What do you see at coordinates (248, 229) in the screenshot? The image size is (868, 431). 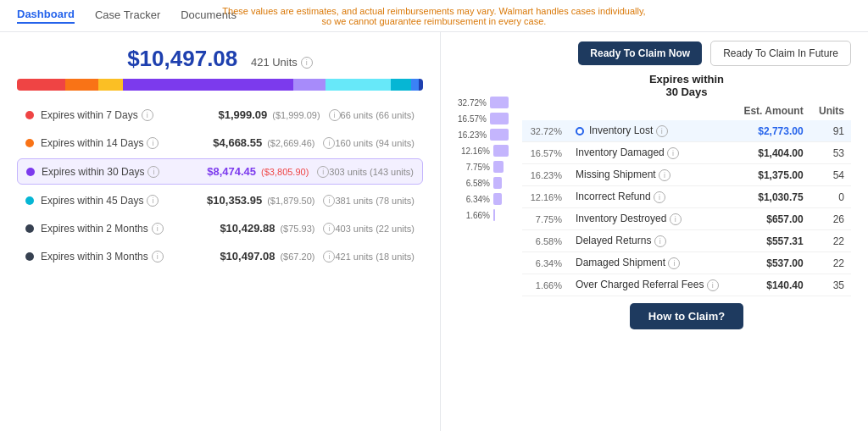 I see `expiry-amount: $10,429.88` at bounding box center [248, 229].